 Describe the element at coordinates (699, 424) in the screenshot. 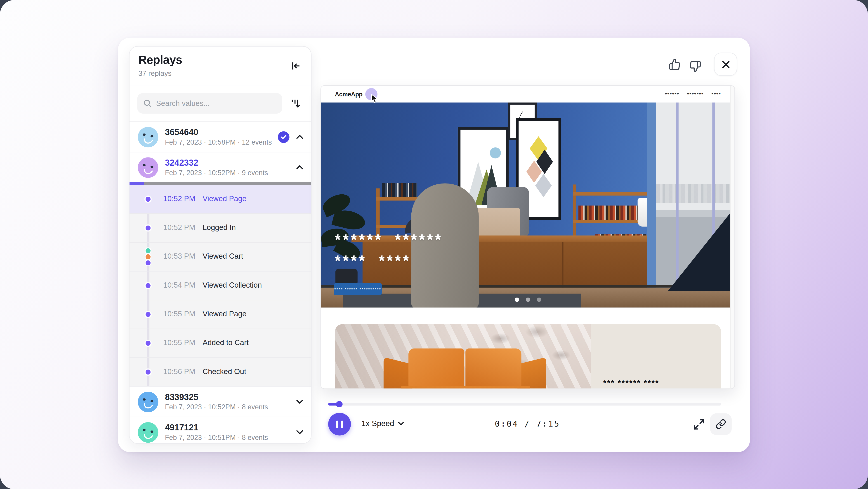

I see `expand-button` at that location.